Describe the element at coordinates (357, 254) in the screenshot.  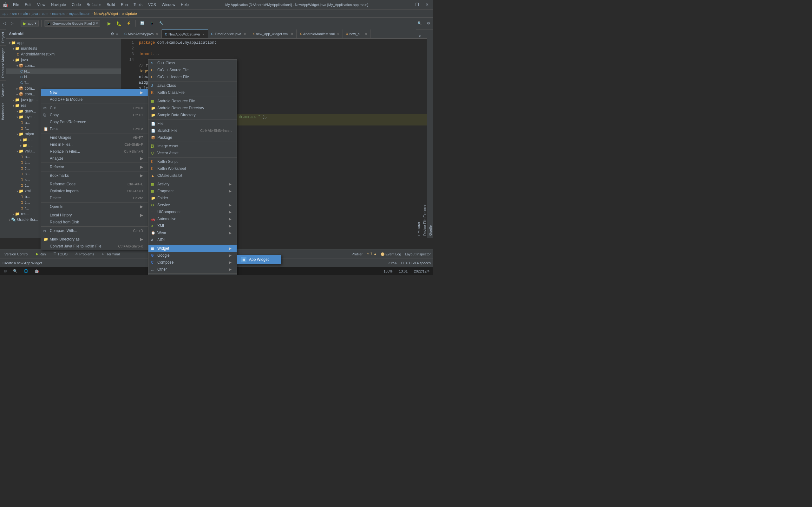
I see `profiler-label: Profiler` at that location.